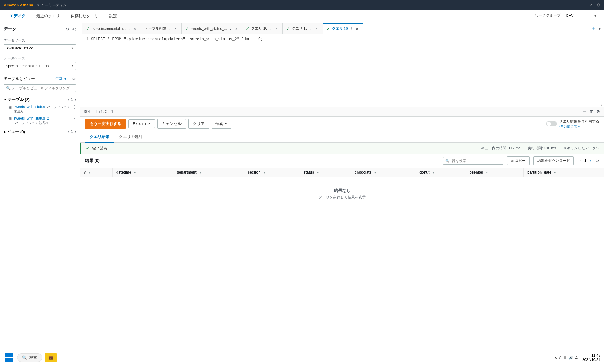 The width and height of the screenshot is (604, 364). I want to click on clear-button: クリア, so click(199, 124).